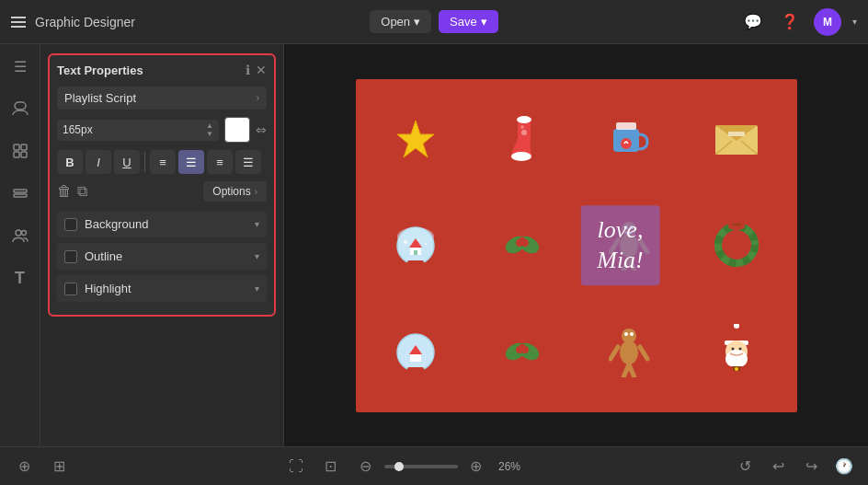 The height and width of the screenshot is (485, 868). Describe the element at coordinates (620, 230) in the screenshot. I see `love-text-line1: love,` at that location.